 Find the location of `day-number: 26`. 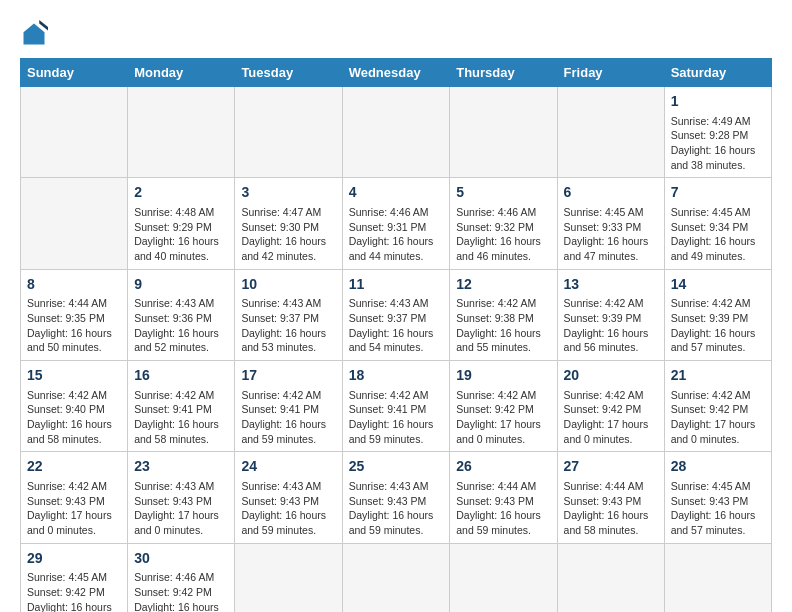

day-number: 26 is located at coordinates (503, 467).